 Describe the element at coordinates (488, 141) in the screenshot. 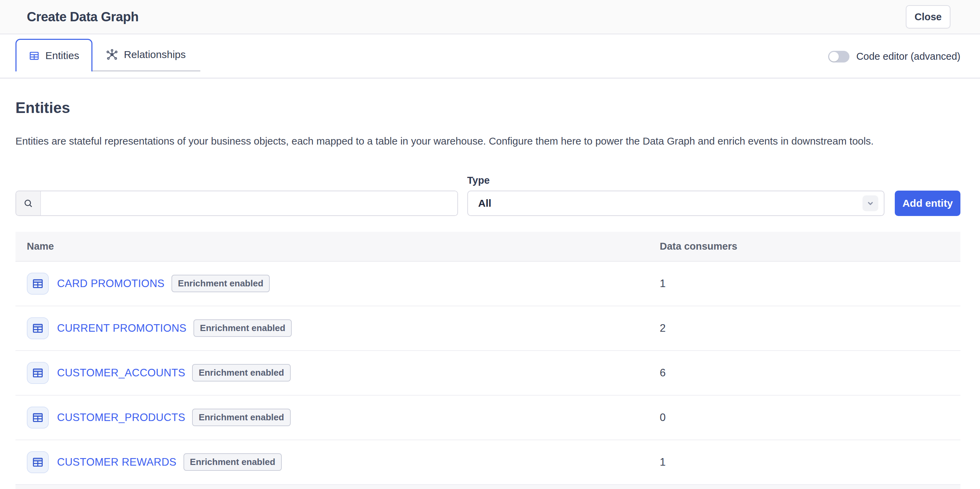

I see `section-description: Entities are stateful representations of…` at that location.